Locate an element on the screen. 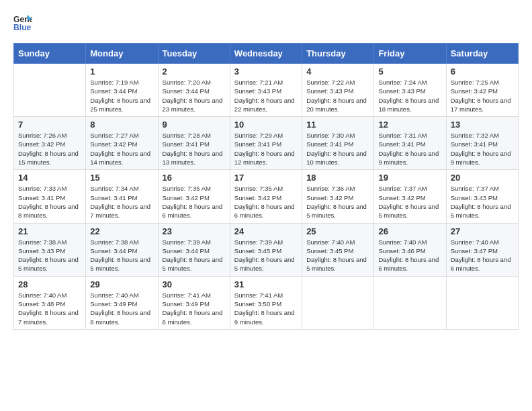 Image resolution: width=532 pixels, height=411 pixels. day-info: Sunrise: 7:35 AMSunset: 3:42 PMDaylight:… is located at coordinates (266, 201).